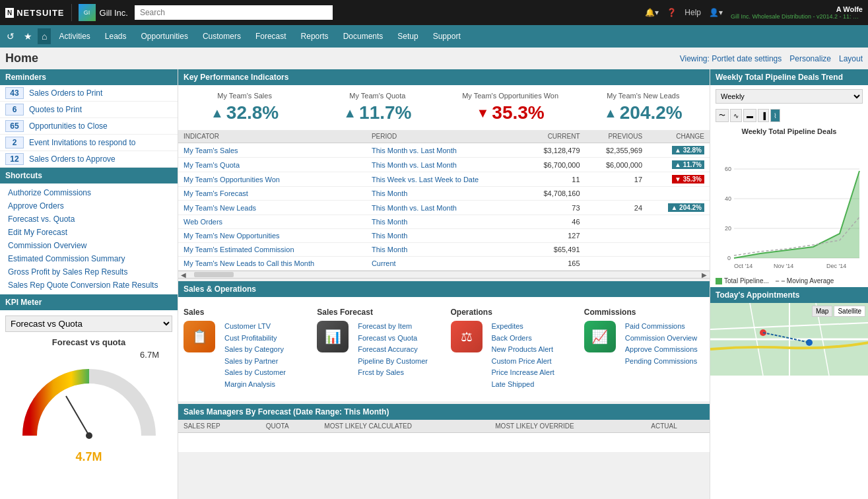  Describe the element at coordinates (775, 116) in the screenshot. I see `chart-type-combo: ⌇` at that location.